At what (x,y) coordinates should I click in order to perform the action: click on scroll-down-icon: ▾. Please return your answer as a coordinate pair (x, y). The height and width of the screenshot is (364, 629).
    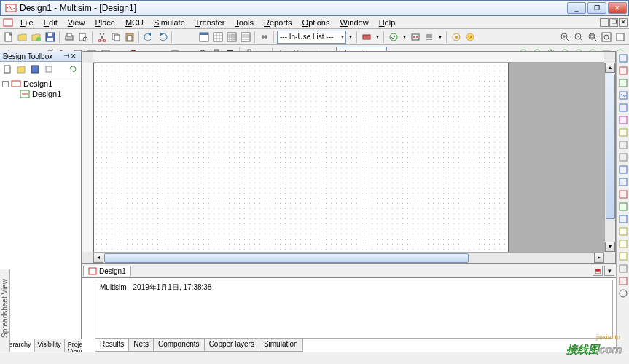
    Looking at the image, I should click on (610, 247).